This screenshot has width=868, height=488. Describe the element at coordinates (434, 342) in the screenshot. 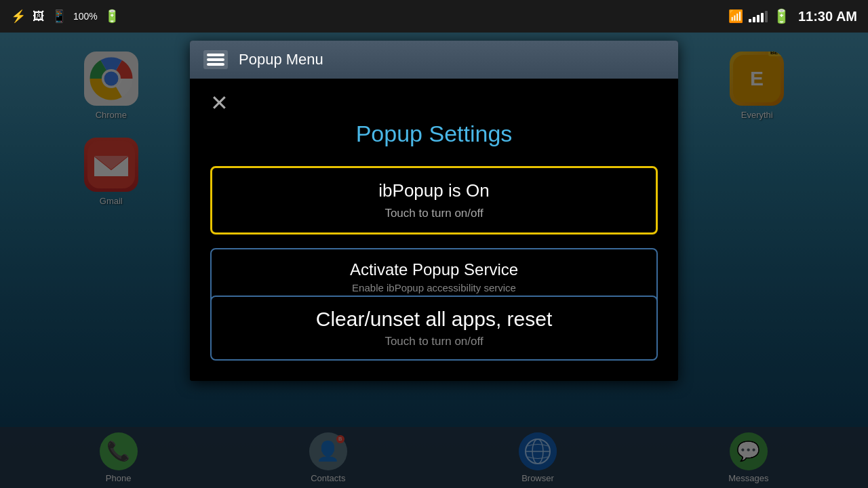

I see `clear-sub-text: Touch to turn on/off` at that location.